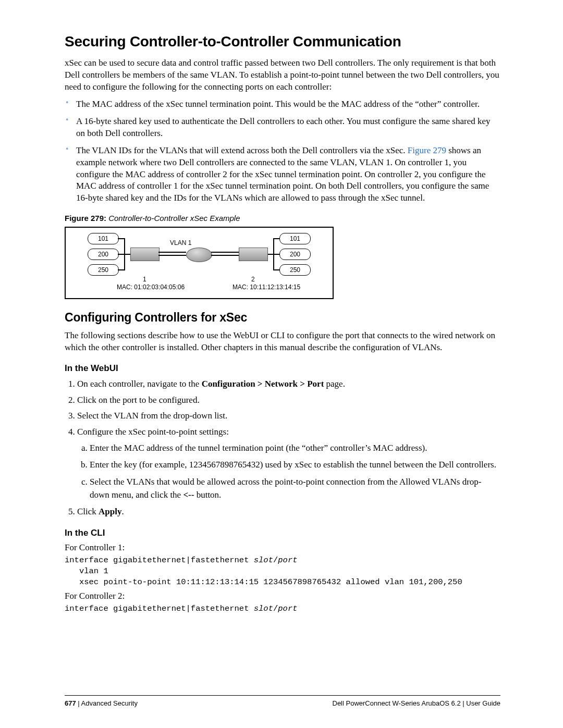  What do you see at coordinates (253, 279) in the screenshot?
I see `controller-number: 2` at bounding box center [253, 279].